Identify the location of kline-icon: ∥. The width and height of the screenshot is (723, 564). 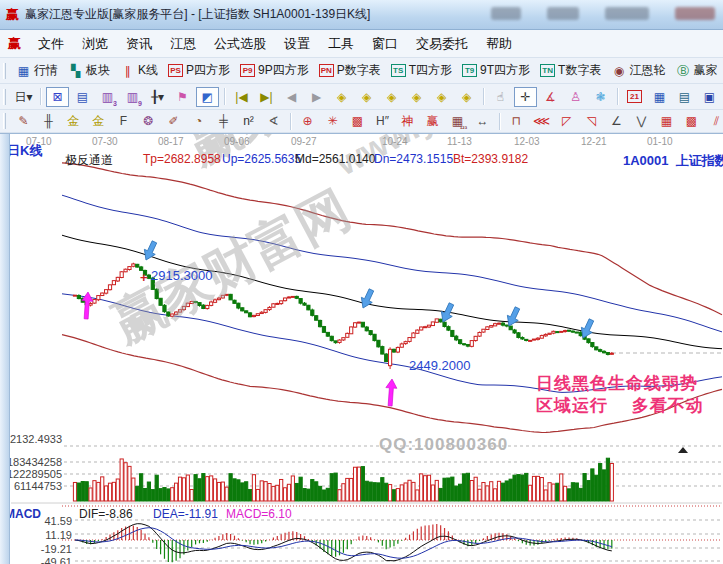
(128, 70).